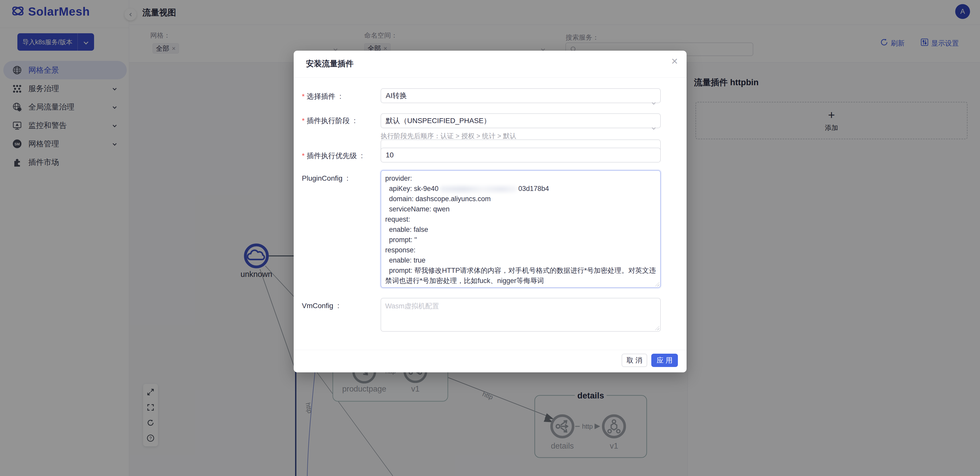 Image resolution: width=980 pixels, height=476 pixels. I want to click on vm-config-placeholder: Wasm虚拟机配置, so click(412, 306).